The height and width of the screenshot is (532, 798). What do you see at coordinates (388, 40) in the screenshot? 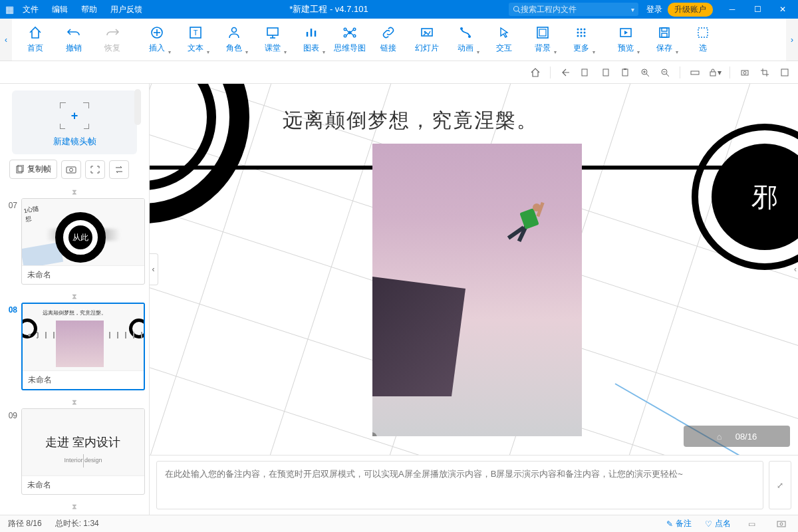
I see `ribbon-link-button: 链接` at bounding box center [388, 40].